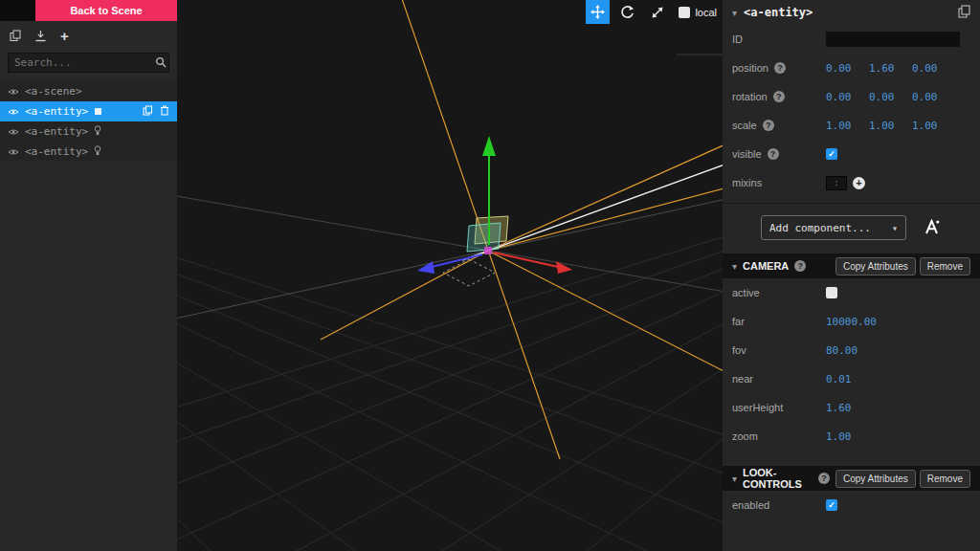  I want to click on scale-x: 1.00, so click(840, 126).